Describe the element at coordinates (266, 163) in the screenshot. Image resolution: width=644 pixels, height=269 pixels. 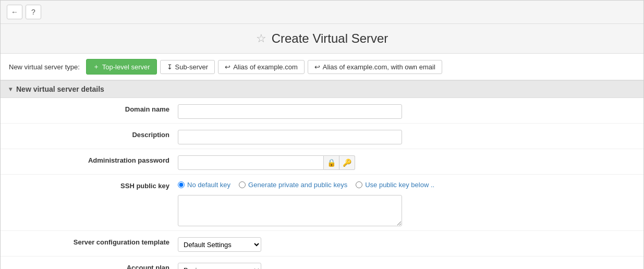
I see `password-wrap: 🔒 🔑` at that location.